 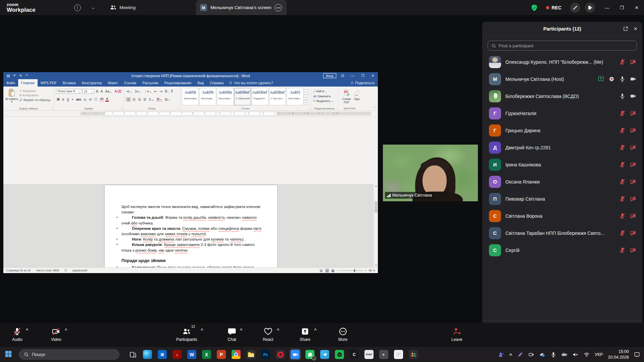 I want to click on taskbar-app-opera, so click(x=281, y=354).